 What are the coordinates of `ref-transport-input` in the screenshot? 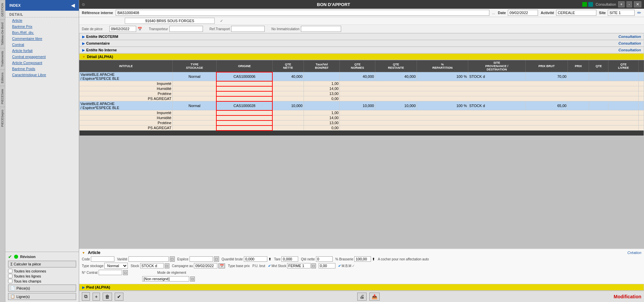 It's located at (248, 29).